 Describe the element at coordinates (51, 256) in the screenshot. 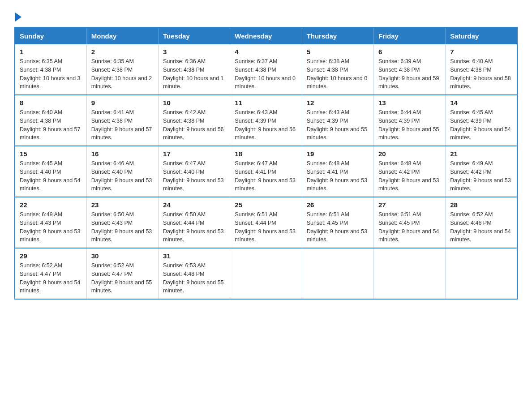

I see `day-number: 29` at that location.